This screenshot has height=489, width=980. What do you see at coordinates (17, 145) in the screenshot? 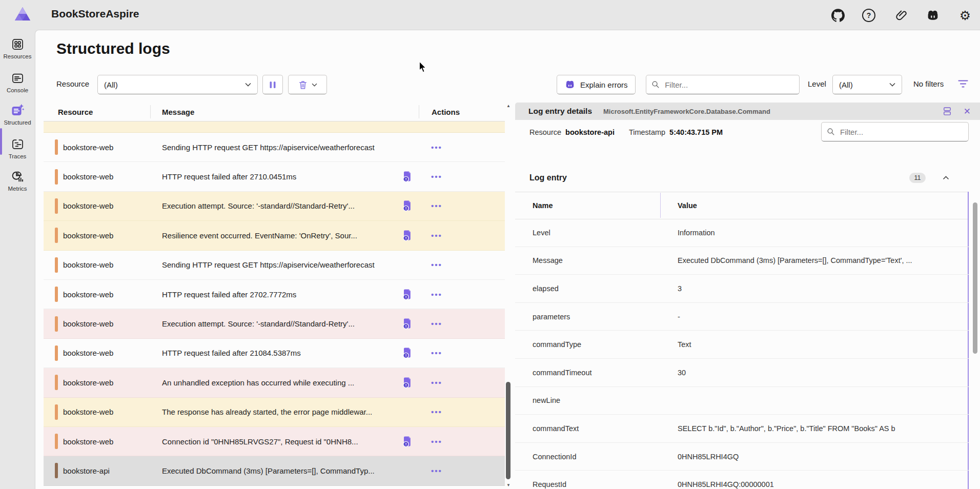
I see `traces-icon` at bounding box center [17, 145].